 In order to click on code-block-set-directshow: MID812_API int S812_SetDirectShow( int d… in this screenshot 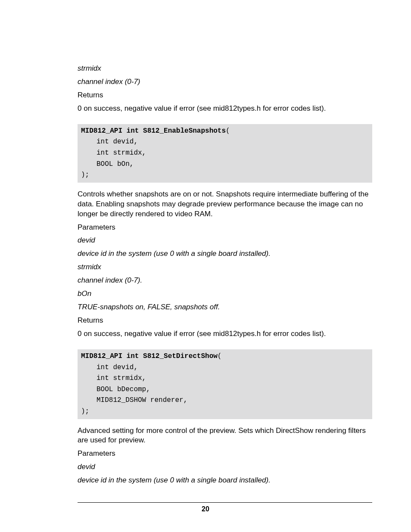, I will do `click(225, 384)`.